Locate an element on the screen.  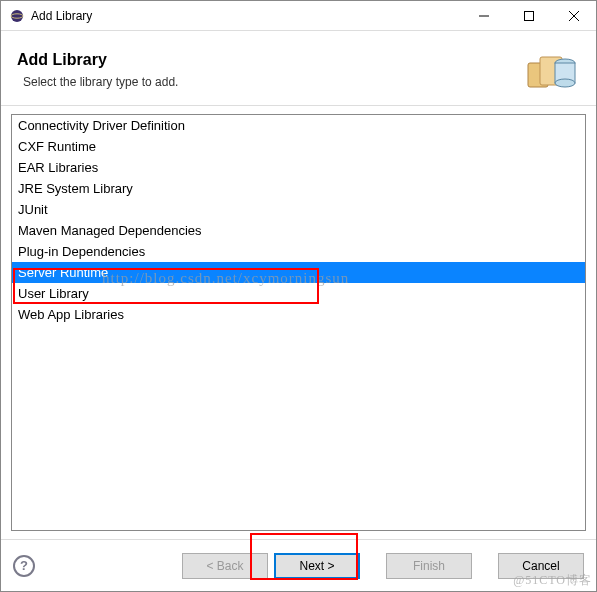
library-jar-icon is located at coordinates (550, 70).